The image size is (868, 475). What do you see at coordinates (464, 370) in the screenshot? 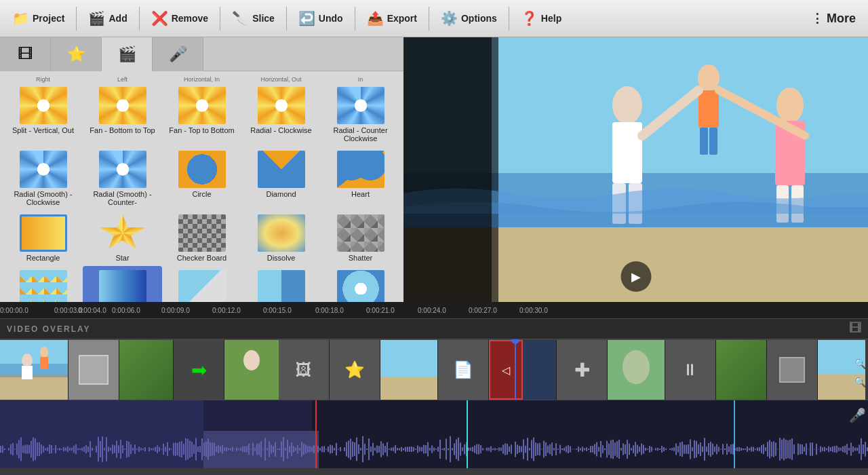
I see `transition-seg-5: 📄` at bounding box center [464, 370].